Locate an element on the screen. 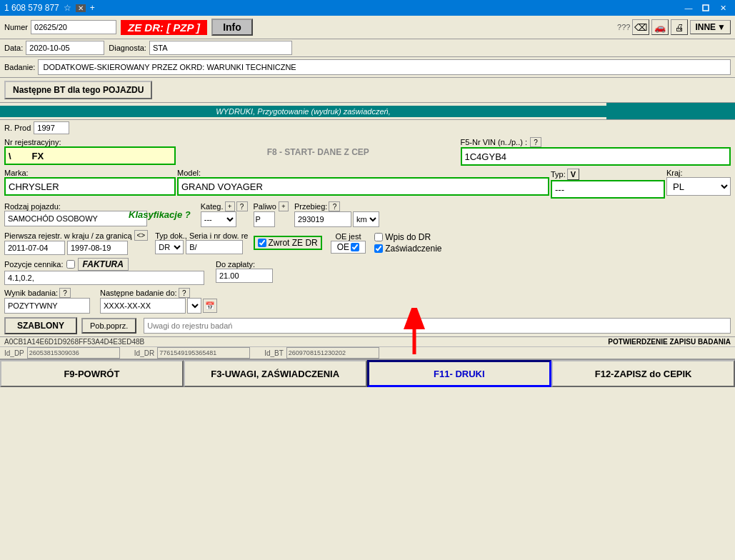 The width and height of the screenshot is (735, 560). faktura-button: FAKTURA is located at coordinates (103, 264).